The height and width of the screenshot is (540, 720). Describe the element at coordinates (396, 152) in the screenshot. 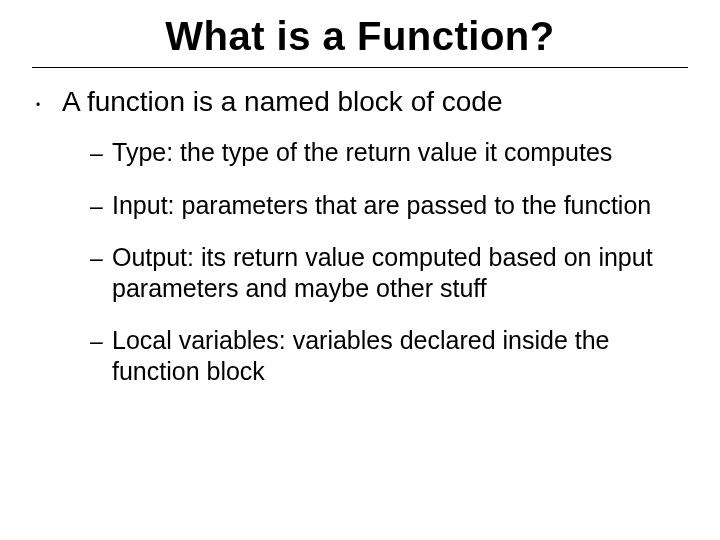

I see `bullet-level2: – Type: the type of the return value it …` at that location.